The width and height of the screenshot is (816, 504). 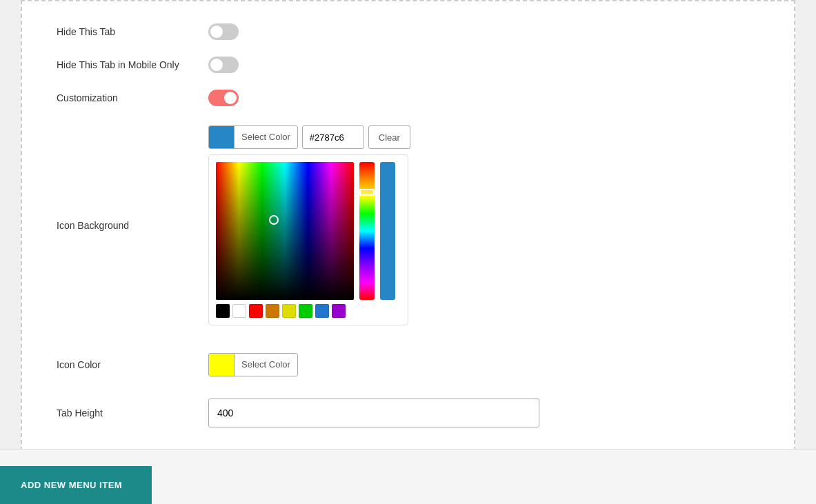 What do you see at coordinates (223, 311) in the screenshot?
I see `preset-black` at bounding box center [223, 311].